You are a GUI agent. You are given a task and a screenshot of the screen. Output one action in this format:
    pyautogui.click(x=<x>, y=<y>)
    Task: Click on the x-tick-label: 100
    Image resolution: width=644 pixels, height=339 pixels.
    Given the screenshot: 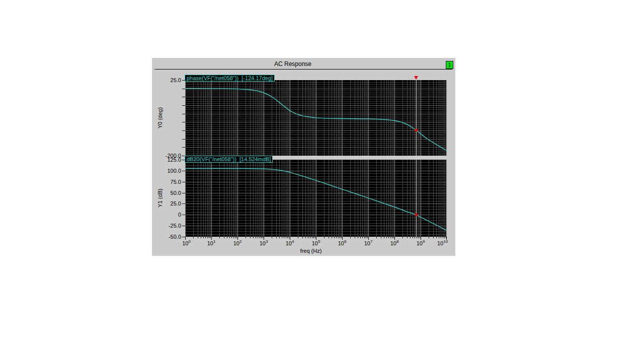 What is the action you would take?
    pyautogui.click(x=186, y=243)
    